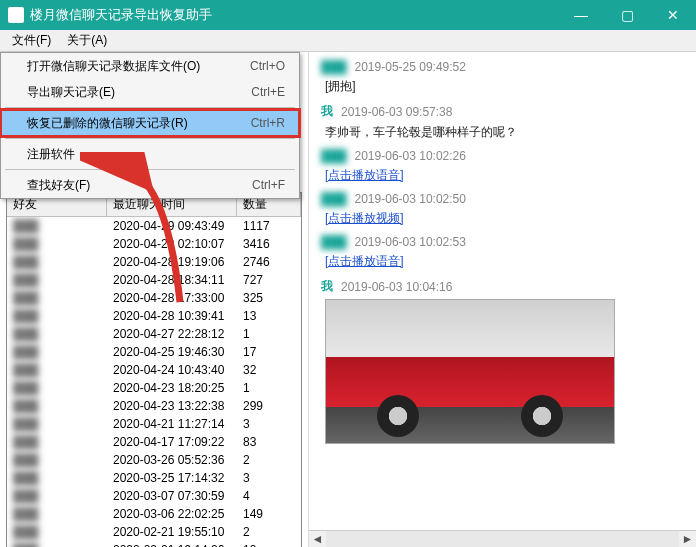 This screenshot has height=547, width=696. What do you see at coordinates (172, 244) in the screenshot?
I see `cell-time: 2020-04-29 02:10:07` at bounding box center [172, 244].